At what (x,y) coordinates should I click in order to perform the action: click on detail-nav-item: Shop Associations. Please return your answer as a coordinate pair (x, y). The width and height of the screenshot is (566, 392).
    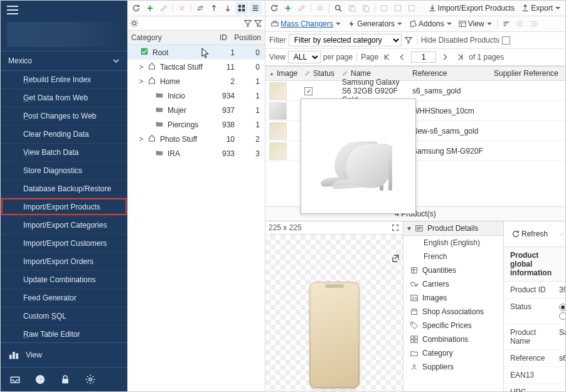
    Looking at the image, I should click on (453, 312).